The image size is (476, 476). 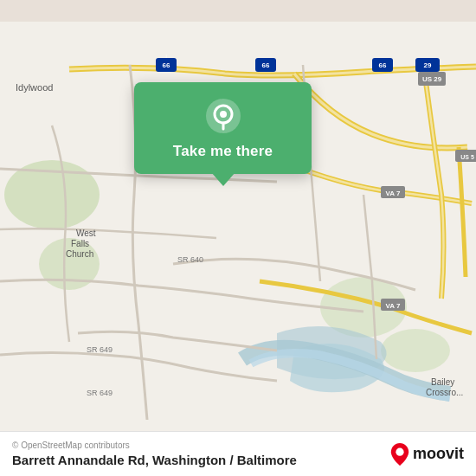 I want to click on svg-text: Falls, so click(x=80, y=244).